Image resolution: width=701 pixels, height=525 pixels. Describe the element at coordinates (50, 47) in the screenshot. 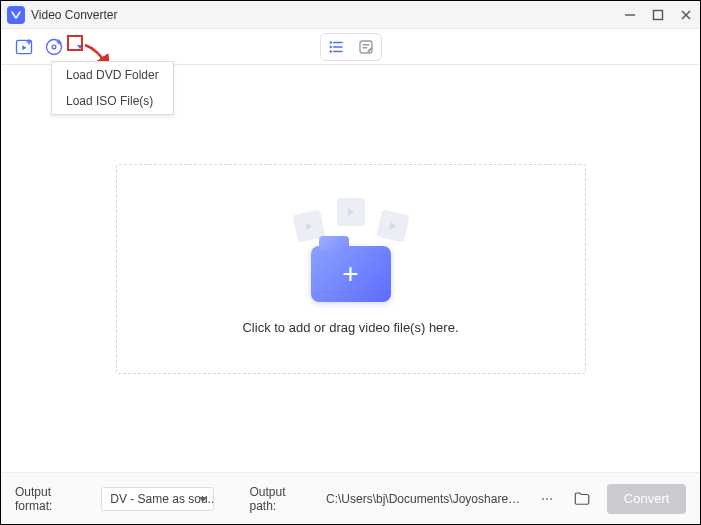

I see `toolbar-left-group` at that location.